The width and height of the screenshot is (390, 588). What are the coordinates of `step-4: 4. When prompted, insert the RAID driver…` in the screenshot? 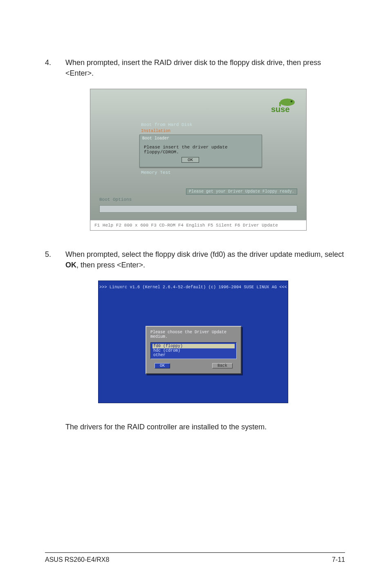 It's located at (195, 68).